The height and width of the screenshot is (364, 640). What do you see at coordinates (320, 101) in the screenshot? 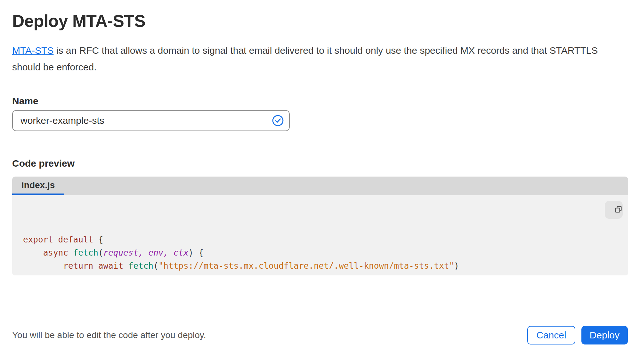
I see `name-label: Name` at bounding box center [320, 101].